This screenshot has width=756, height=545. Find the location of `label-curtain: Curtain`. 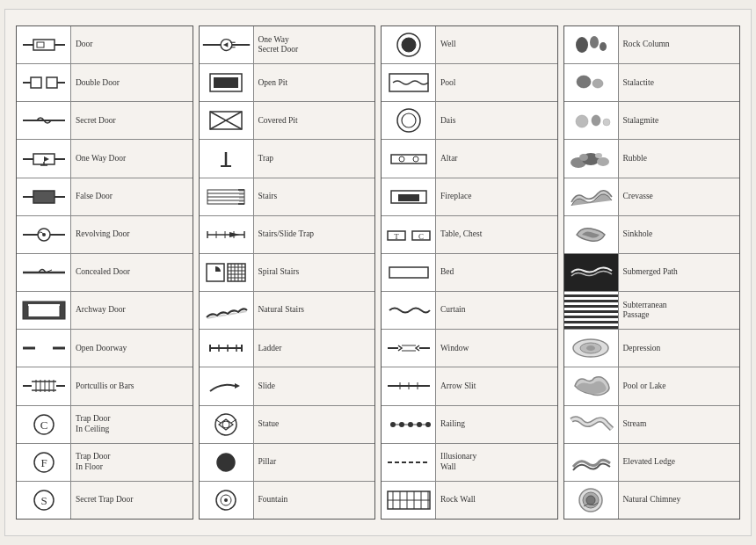

label-curtain: Curtain is located at coordinates (497, 309).